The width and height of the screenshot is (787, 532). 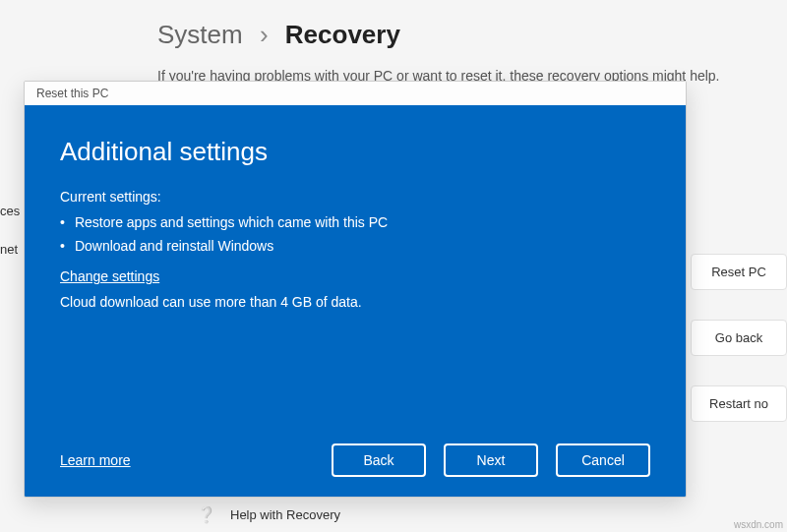 I want to click on go-back-button: Go back, so click(x=739, y=338).